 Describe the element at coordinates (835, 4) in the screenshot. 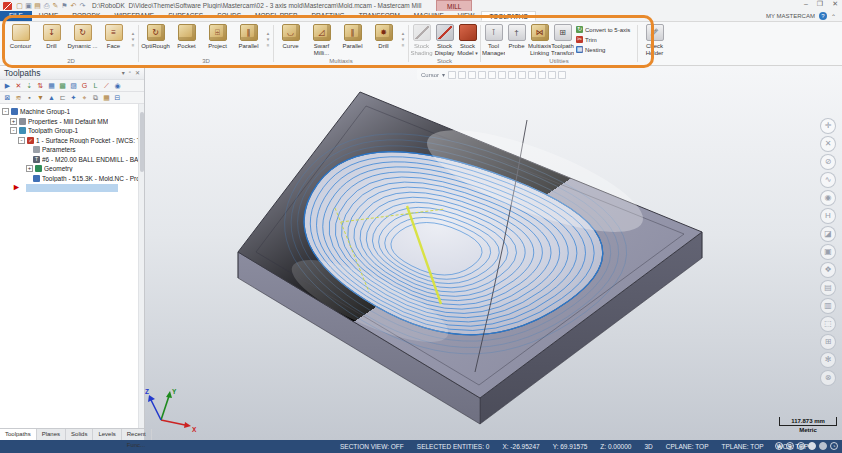

I see `close-button: ✕` at that location.